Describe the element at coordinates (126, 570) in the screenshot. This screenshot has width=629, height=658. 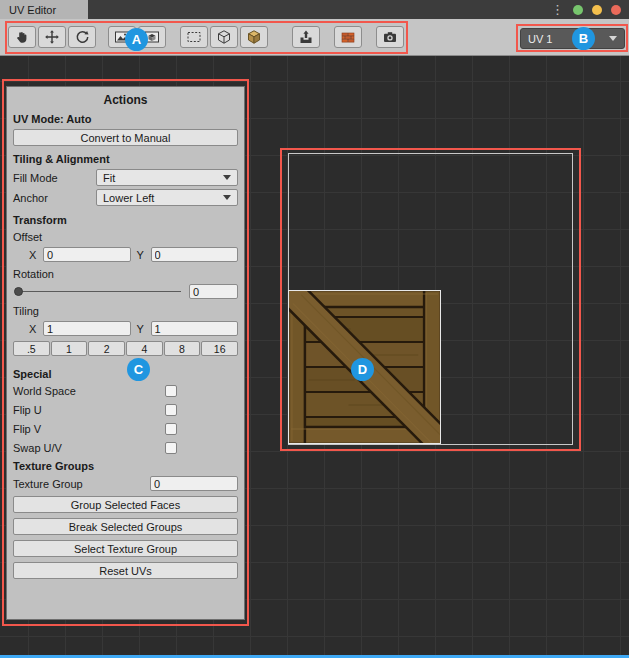
I see `reset-uvs-button: Reset UVs` at that location.